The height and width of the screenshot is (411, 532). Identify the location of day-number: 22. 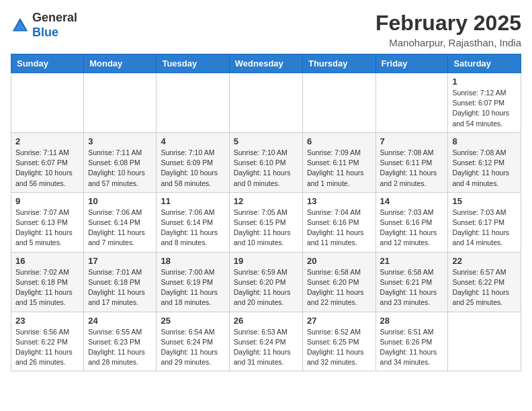
(484, 261).